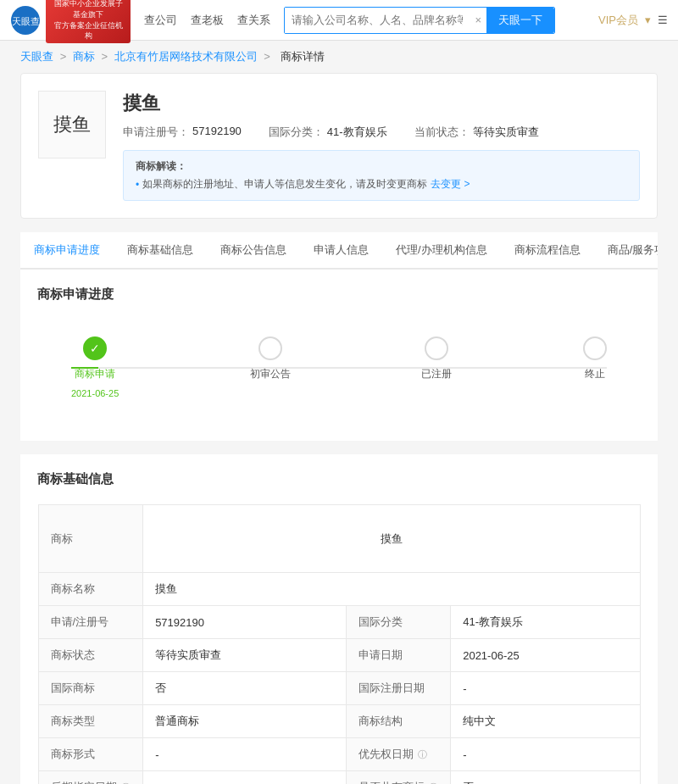 Image resolution: width=678 pixels, height=784 pixels. Describe the element at coordinates (91, 539) in the screenshot. I see `label-trademark: 商标` at that location.